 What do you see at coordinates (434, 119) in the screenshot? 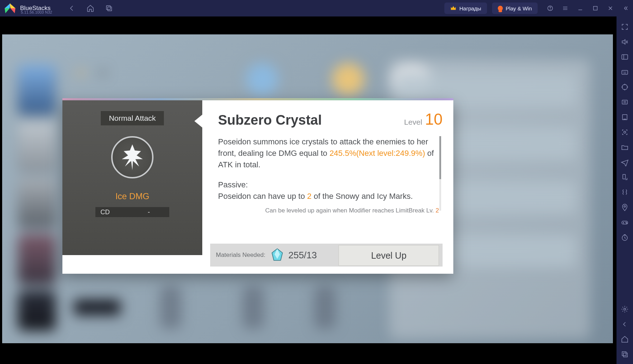
I see `level-value: 10` at bounding box center [434, 119].